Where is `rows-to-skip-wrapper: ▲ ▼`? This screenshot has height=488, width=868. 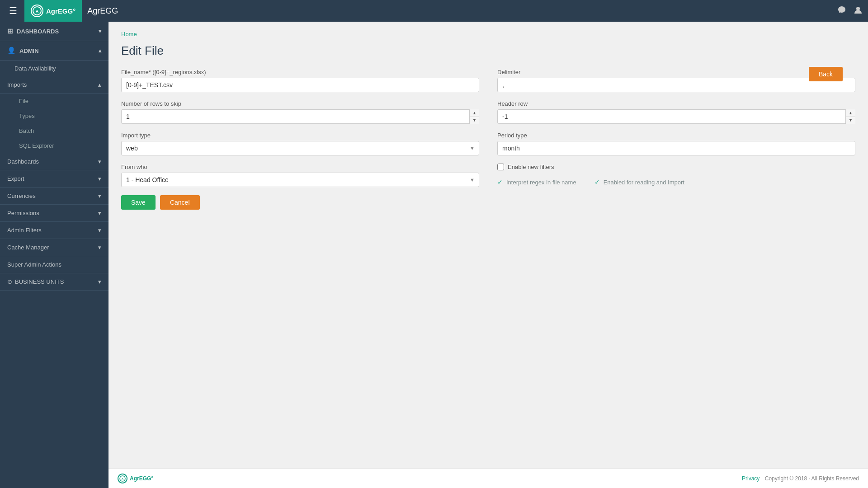
rows-to-skip-wrapper: ▲ ▼ is located at coordinates (300, 117).